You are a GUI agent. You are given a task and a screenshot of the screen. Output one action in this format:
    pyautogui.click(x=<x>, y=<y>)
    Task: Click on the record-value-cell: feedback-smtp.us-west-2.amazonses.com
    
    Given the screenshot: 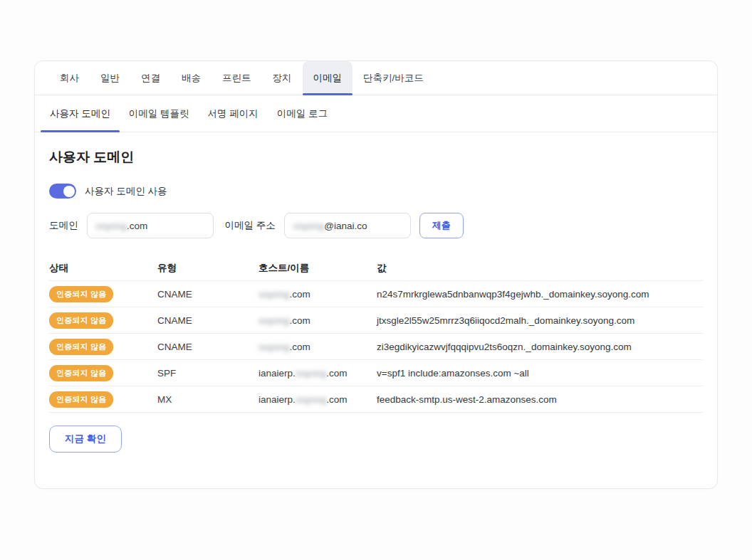 What is the action you would take?
    pyautogui.click(x=540, y=400)
    